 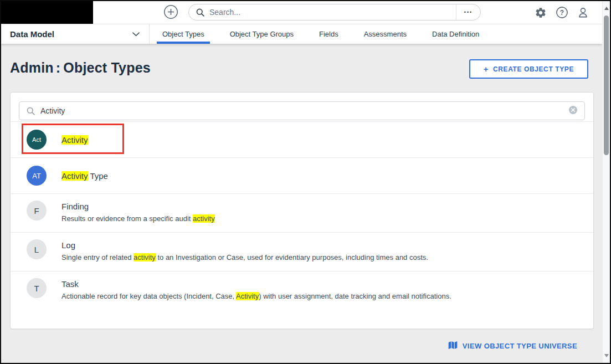 What do you see at coordinates (136, 34) in the screenshot?
I see `chevron-down-icon` at bounding box center [136, 34].